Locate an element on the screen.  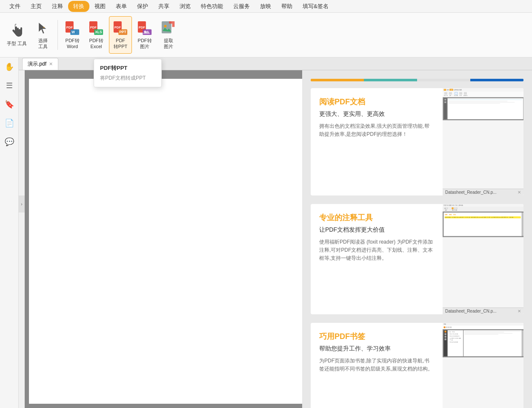
menu-convert: 转换 is located at coordinates (79, 6).